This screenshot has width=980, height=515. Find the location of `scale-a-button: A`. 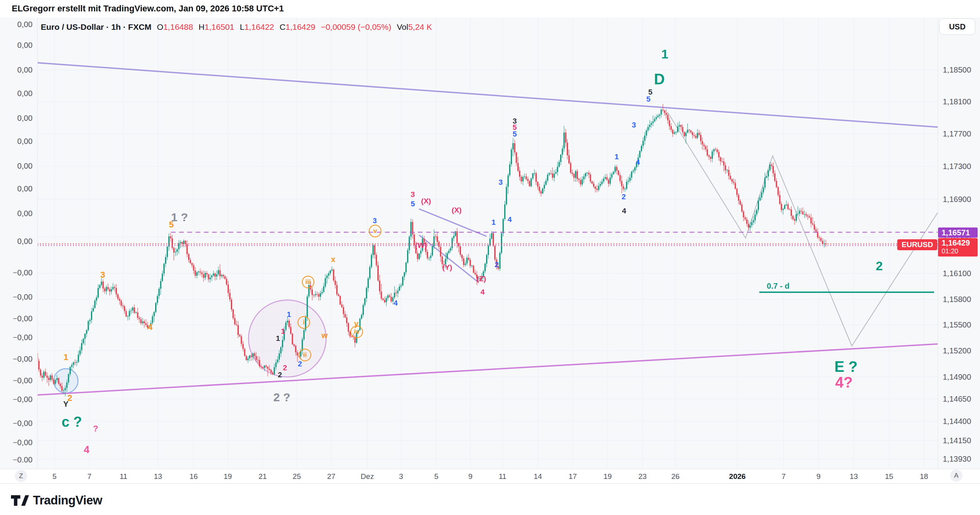

scale-a-button: A is located at coordinates (956, 475).